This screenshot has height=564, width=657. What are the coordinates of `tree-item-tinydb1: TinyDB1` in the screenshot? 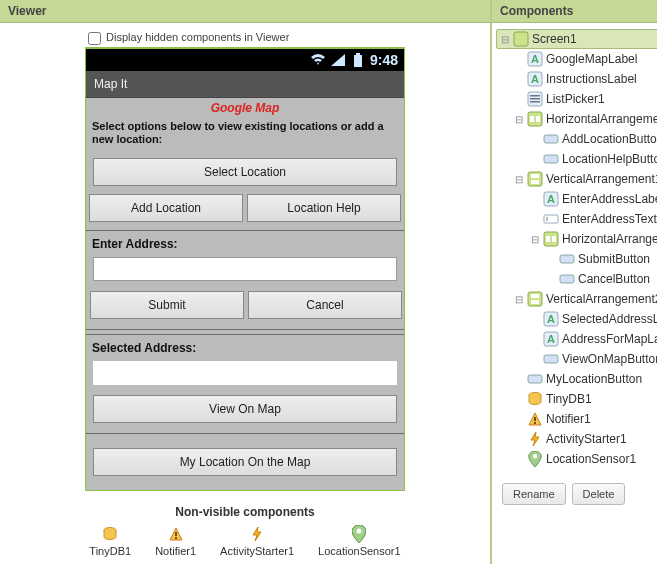 It's located at (576, 399).